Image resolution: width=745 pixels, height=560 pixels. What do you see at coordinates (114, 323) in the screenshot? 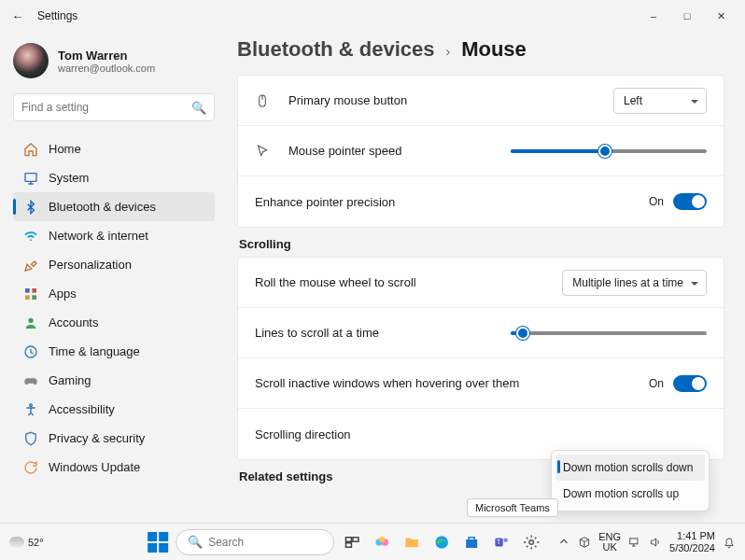
I see `nav-accounts: Accounts` at bounding box center [114, 323].